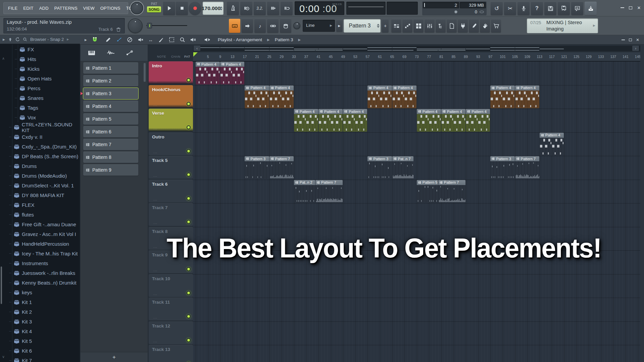  I want to click on graph-editor-button, so click(407, 26).